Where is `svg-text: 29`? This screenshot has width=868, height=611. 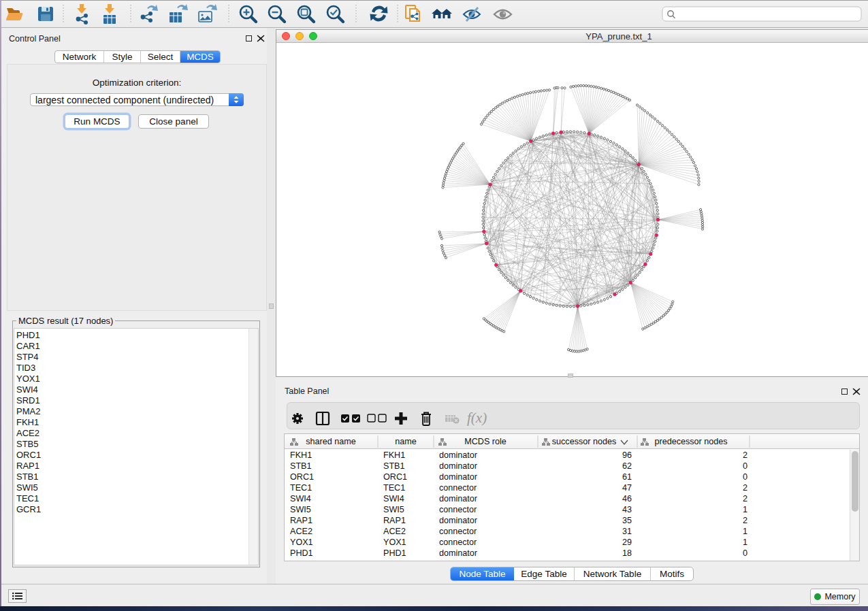 svg-text: 29 is located at coordinates (627, 542).